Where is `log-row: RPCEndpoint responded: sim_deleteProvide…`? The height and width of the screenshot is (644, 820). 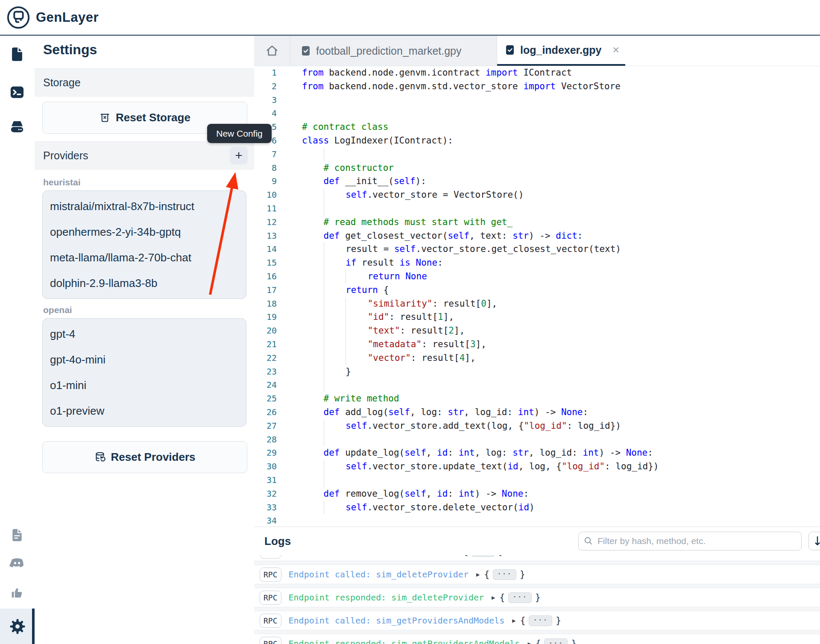 log-row: RPCEndpoint responded: sim_deleteProvide… is located at coordinates (537, 597).